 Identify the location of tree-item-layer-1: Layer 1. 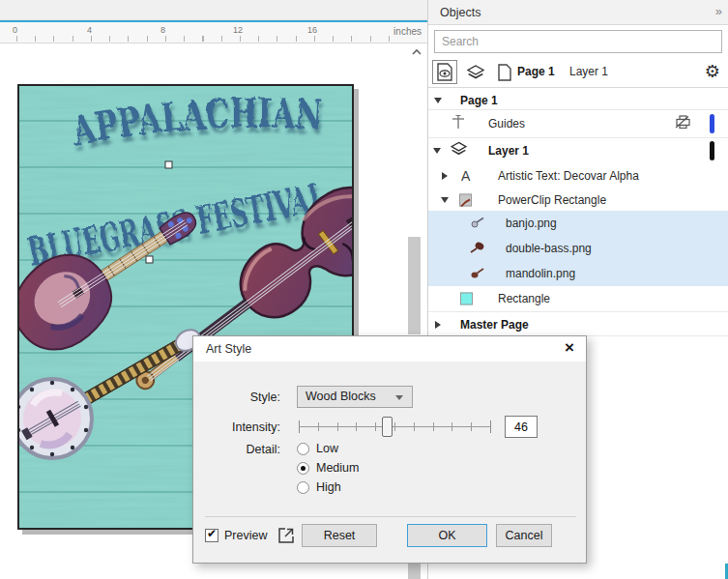
(578, 151).